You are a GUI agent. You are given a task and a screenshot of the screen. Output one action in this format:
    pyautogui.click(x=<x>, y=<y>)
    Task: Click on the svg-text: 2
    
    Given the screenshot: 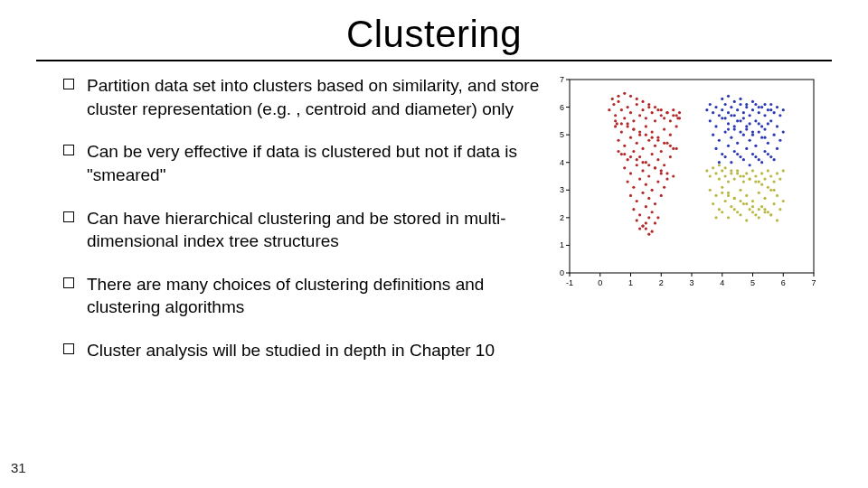 What is the action you would take?
    pyautogui.click(x=562, y=218)
    